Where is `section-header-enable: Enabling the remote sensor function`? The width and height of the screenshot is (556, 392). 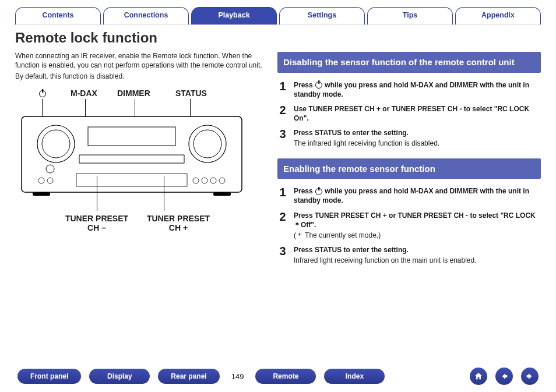 section-header-enable: Enabling the remote sensor function is located at coordinates (409, 169).